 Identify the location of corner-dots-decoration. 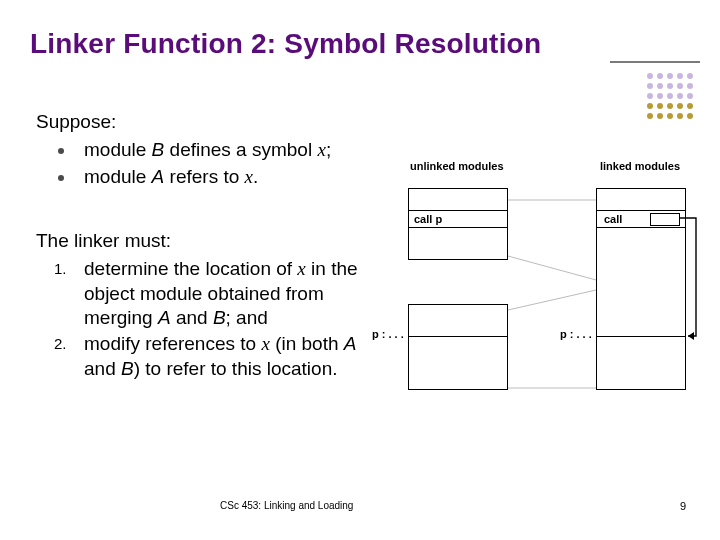
(655, 95).